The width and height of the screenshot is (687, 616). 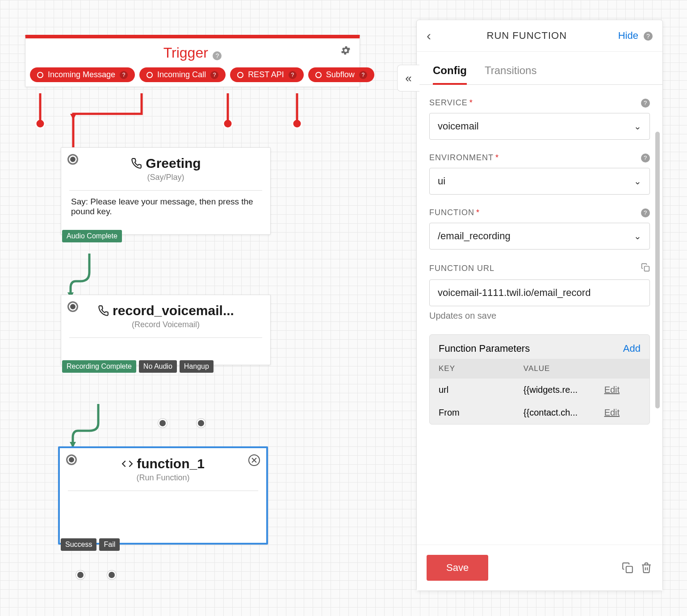 I want to click on function1-node: function_1 (Run Function) Success Fail, so click(x=163, y=495).